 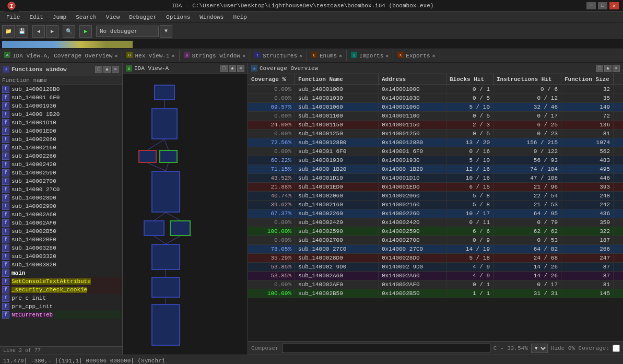 What do you see at coordinates (215, 55) in the screenshot?
I see `tab-2: SStrings window✕` at bounding box center [215, 55].